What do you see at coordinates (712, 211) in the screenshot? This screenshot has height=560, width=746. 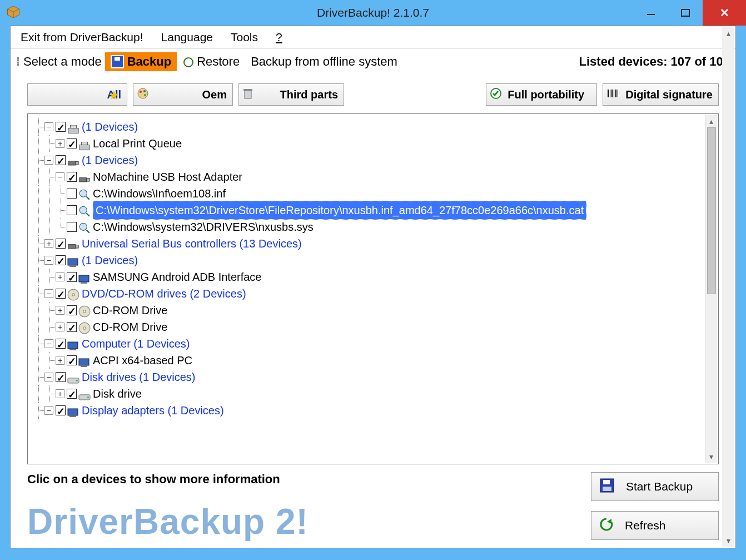 I see `scroll-thumb` at bounding box center [712, 211].